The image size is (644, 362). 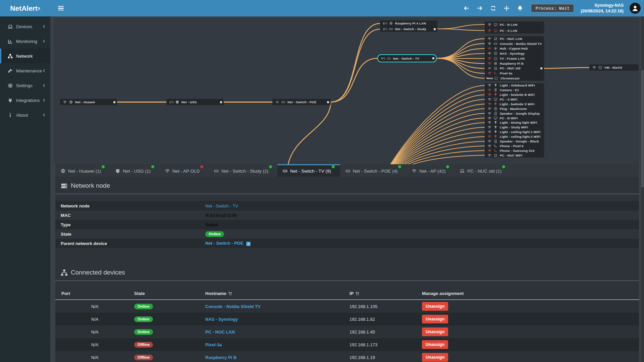 What do you see at coordinates (515, 85) in the screenshot?
I see `topology-device-row: Light - Sideboard WiFi` at bounding box center [515, 85].